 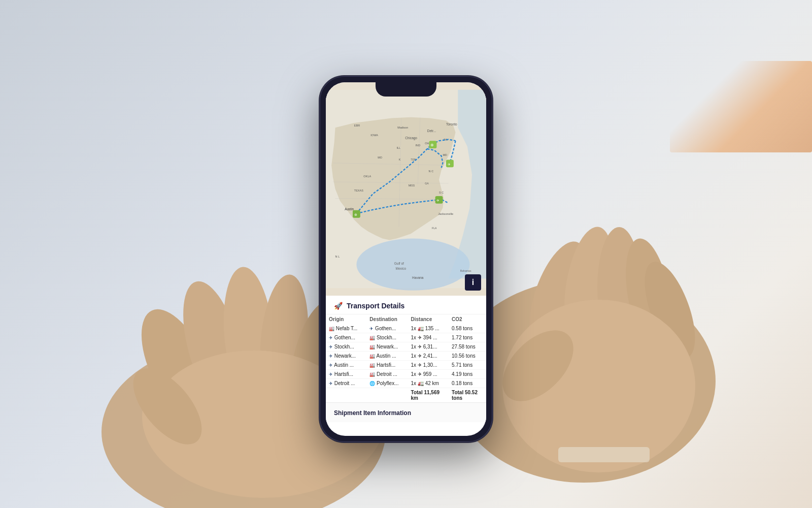 What do you see at coordinates (346, 338) in the screenshot?
I see `origin-cell: ✈ Gothen...` at bounding box center [346, 338].